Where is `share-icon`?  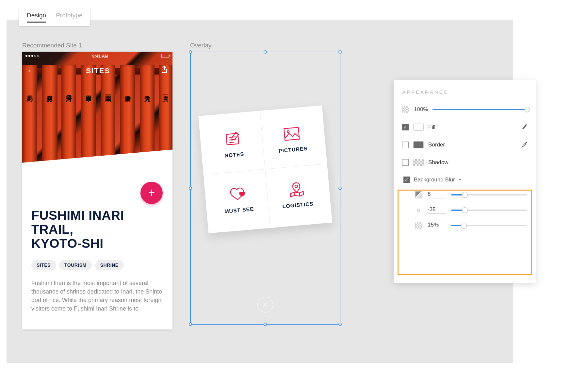
share-icon is located at coordinates (164, 71).